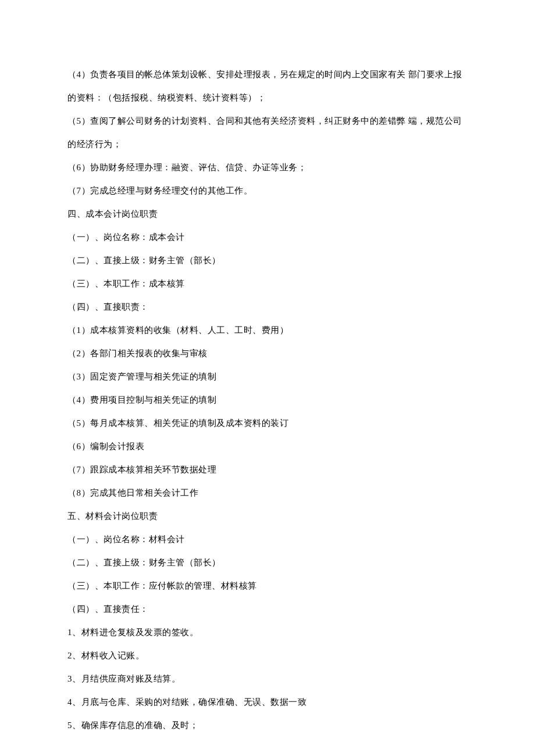 This screenshot has width=535, height=756. Describe the element at coordinates (268, 86) in the screenshot. I see `text-line: （4）负责各项目的帐总体策划设帐、安排处理报表，另在规定的时间内上交国家有关 部…` at that location.